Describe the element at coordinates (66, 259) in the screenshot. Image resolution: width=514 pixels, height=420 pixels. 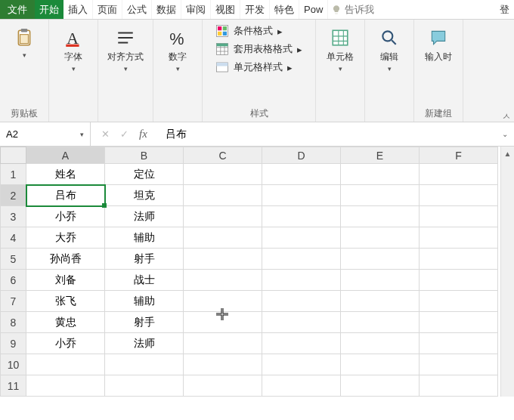
I see `cell-A5: 孙尚香` at that location.